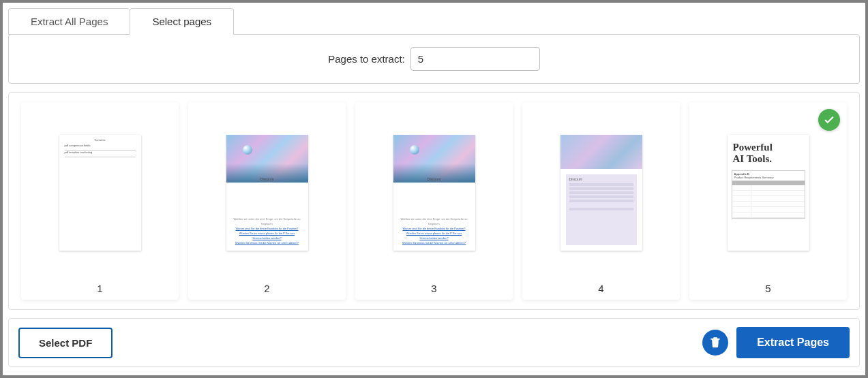  What do you see at coordinates (475, 59) in the screenshot?
I see `pages-to-extract-input` at bounding box center [475, 59].